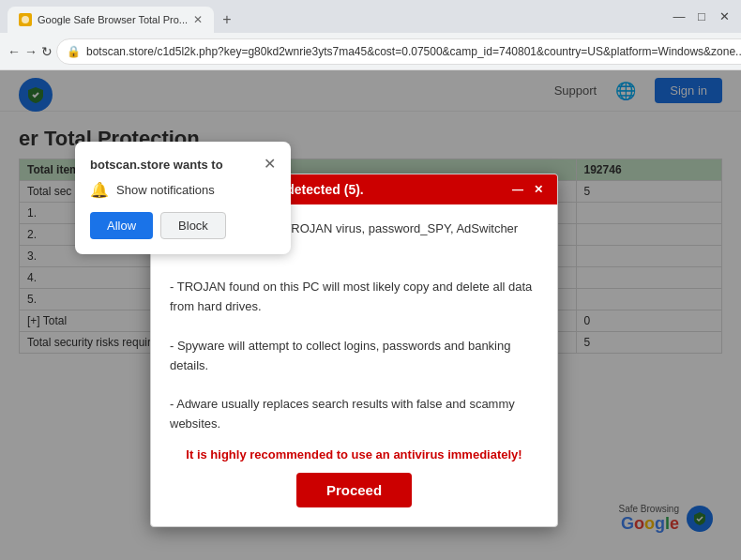  What do you see at coordinates (649, 508) in the screenshot?
I see `safe-browsing-label: Safe Browsing` at bounding box center [649, 508].